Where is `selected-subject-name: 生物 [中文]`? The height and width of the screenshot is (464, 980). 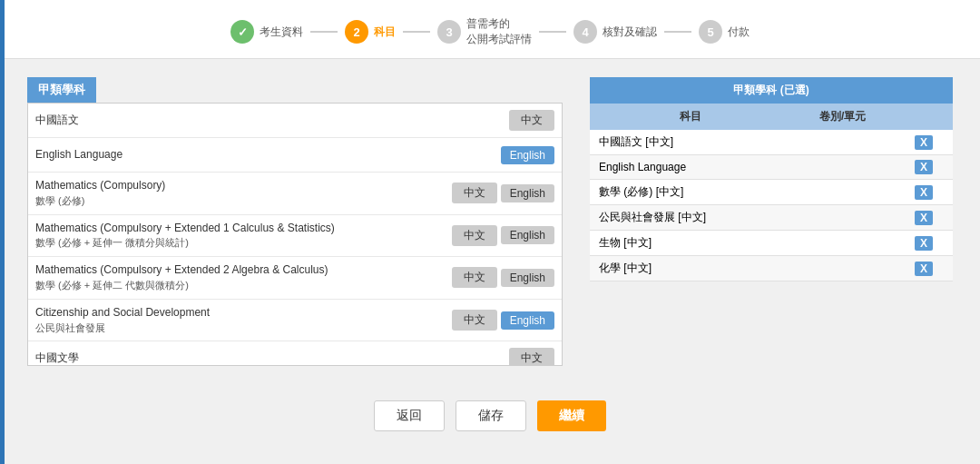
selected-subject-name: 生物 [中文] is located at coordinates (690, 243).